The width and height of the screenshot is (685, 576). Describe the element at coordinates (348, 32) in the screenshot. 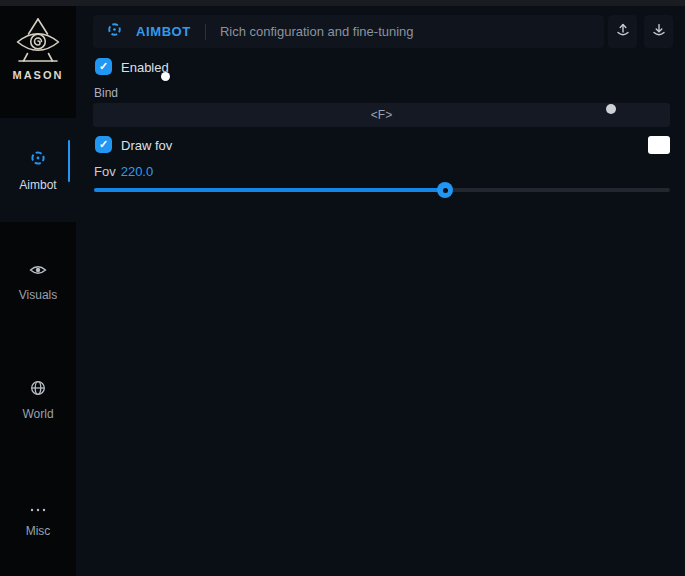

I see `page-header: AIMBOT Rich configuration and fine-tunin…` at that location.